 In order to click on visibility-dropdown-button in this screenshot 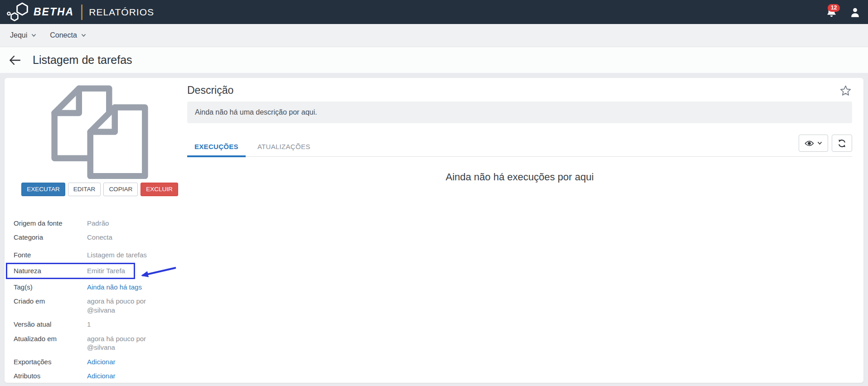, I will do `click(813, 143)`.